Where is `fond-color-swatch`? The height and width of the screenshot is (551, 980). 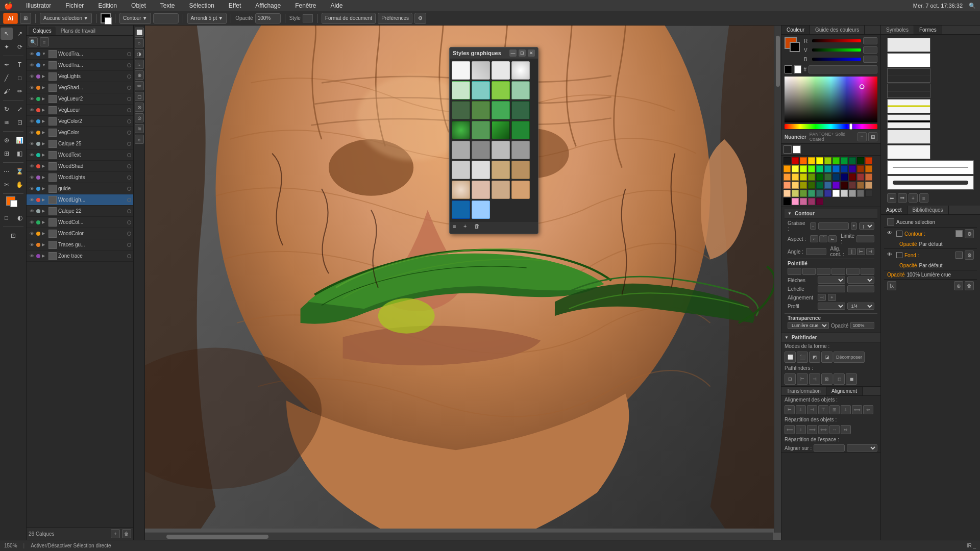 fond-color-swatch is located at coordinates (959, 255).